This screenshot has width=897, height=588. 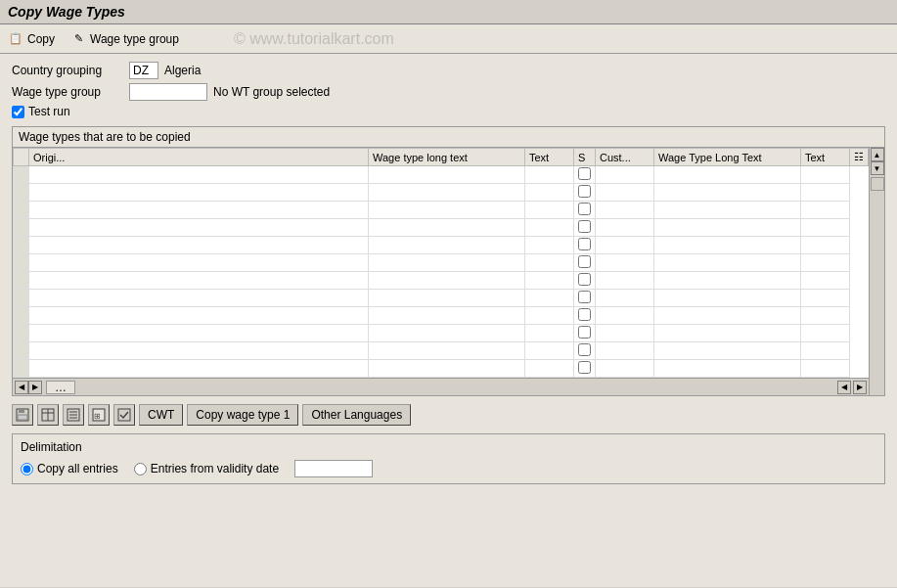 What do you see at coordinates (73, 415) in the screenshot?
I see `list-icon-btn` at bounding box center [73, 415].